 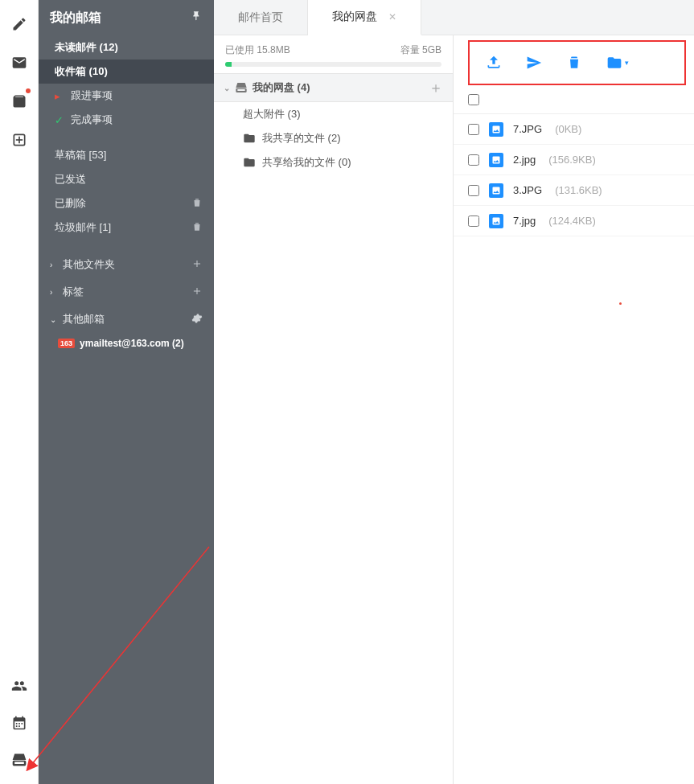 I want to click on file-size: (124.4KB), so click(x=573, y=220).